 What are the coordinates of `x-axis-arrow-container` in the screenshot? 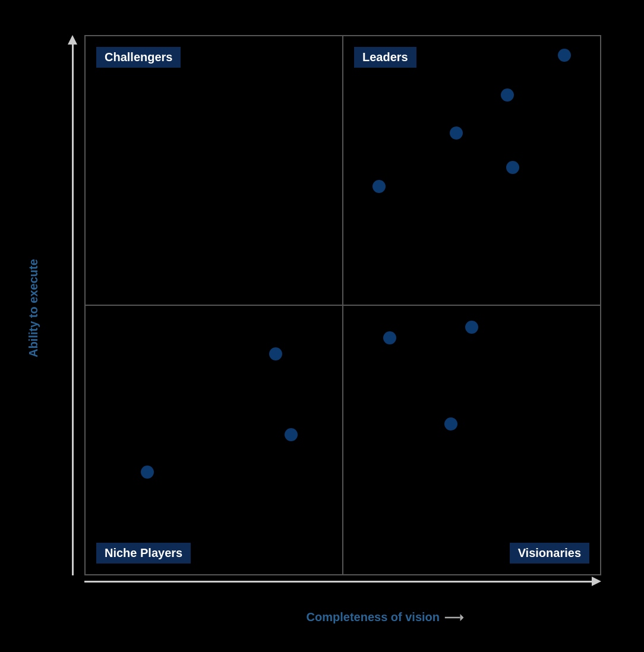 It's located at (343, 581).